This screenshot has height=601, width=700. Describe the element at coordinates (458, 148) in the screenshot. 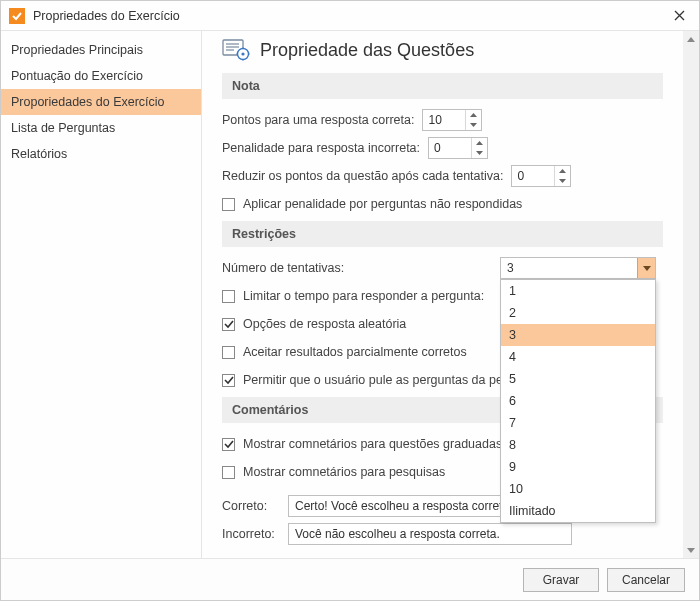

I see `penalty-incorrect-spinner` at that location.